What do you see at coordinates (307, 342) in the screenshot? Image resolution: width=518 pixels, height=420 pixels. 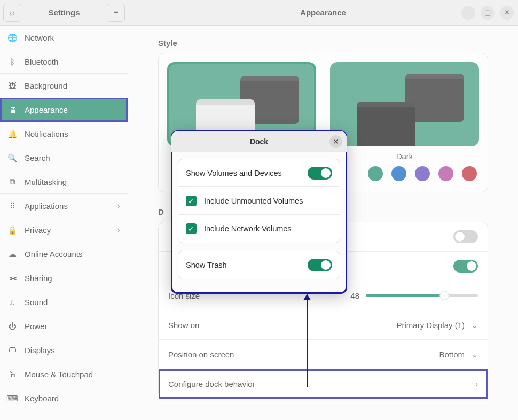 I see `annotation-arrow` at bounding box center [307, 342].